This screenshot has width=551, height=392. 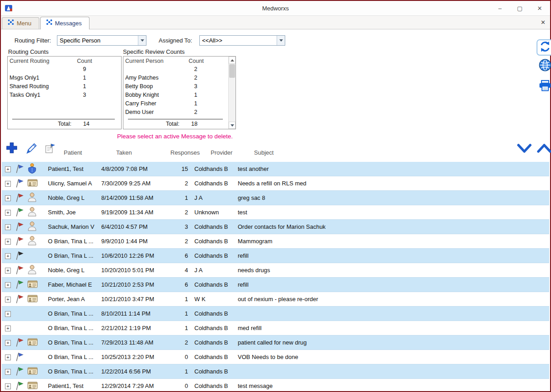 I want to click on minimize-button: –, so click(x=500, y=8).